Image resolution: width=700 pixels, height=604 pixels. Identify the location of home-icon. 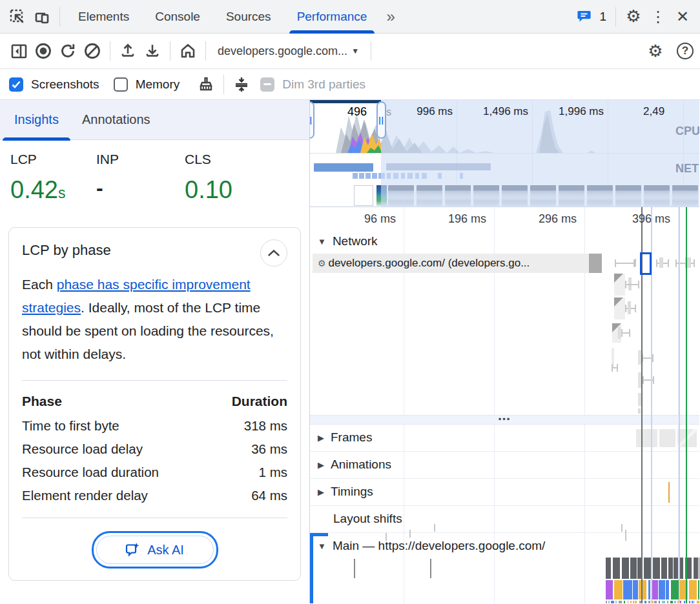
(188, 51).